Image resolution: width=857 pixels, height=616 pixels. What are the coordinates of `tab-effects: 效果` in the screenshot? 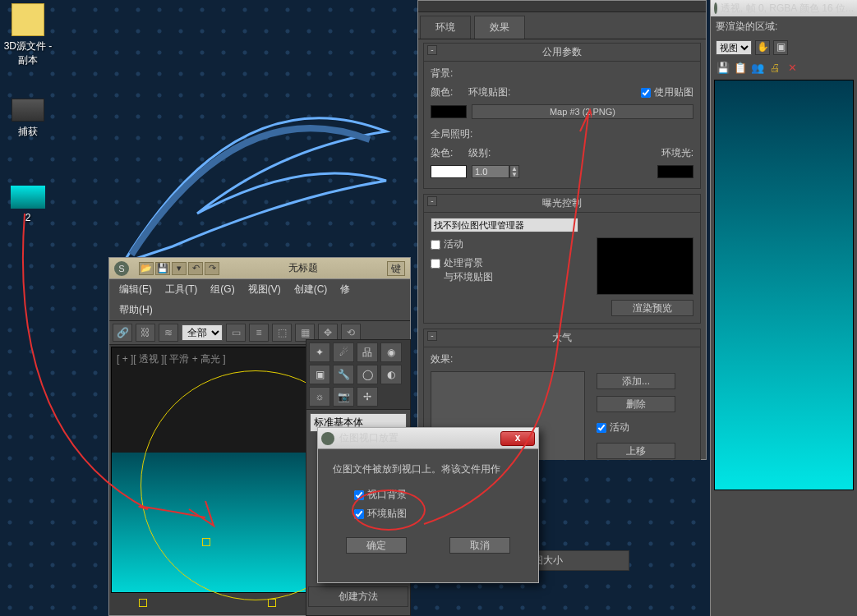 It's located at (500, 27).